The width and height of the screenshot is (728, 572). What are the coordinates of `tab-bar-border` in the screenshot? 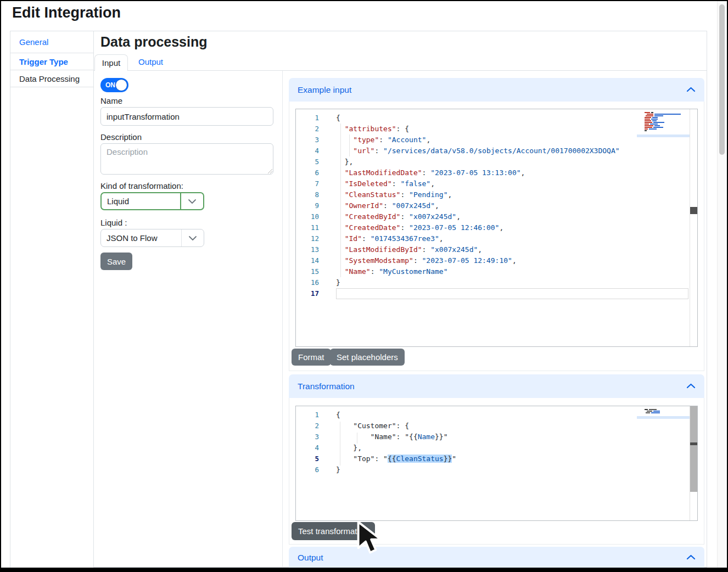 It's located at (400, 70).